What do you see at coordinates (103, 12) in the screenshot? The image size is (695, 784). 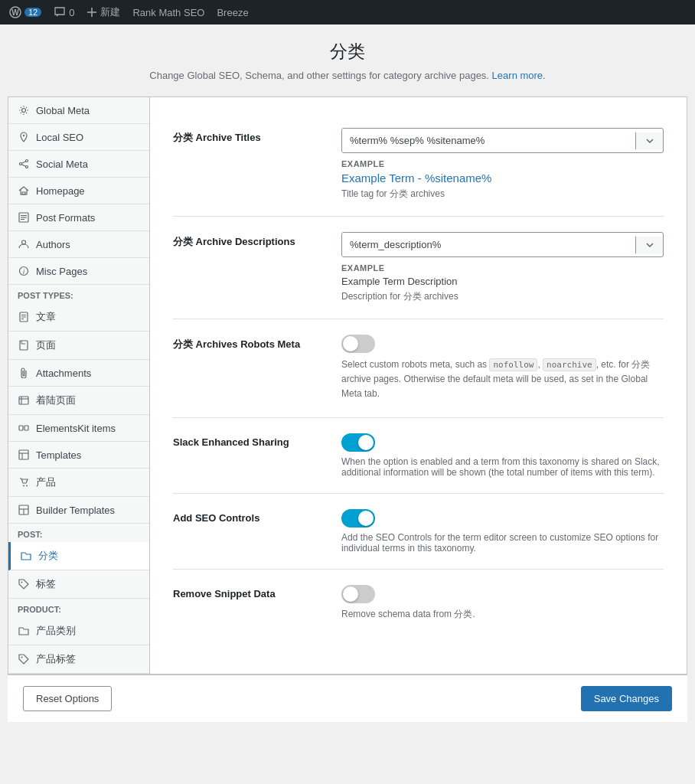 I see `admin-bar-new: 新建` at bounding box center [103, 12].